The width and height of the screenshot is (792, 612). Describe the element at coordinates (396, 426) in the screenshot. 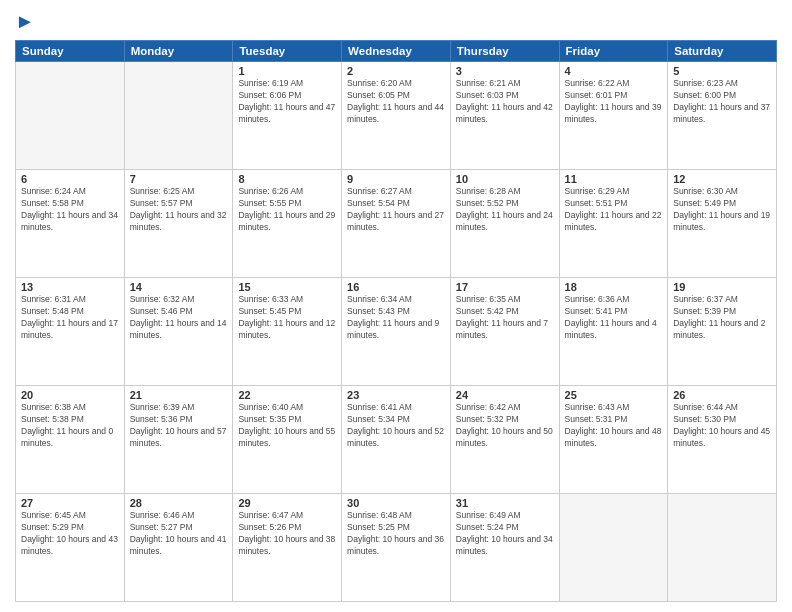

I see `day-info: Sunrise: 6:41 AMSunset: 5:34 PMDaylight:…` at that location.